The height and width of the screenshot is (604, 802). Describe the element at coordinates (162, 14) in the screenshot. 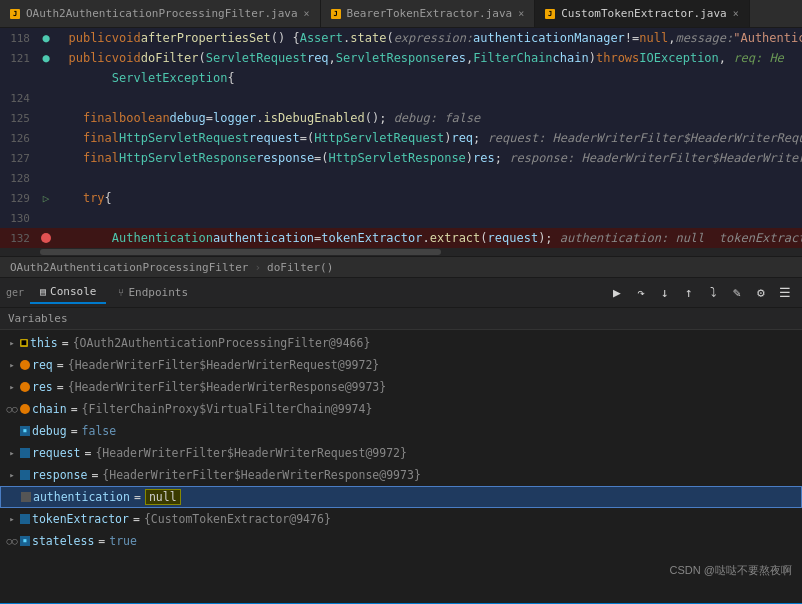

I see `tab-label-1: OAuth2AuthenticationProcessingFilter.jav…` at that location.